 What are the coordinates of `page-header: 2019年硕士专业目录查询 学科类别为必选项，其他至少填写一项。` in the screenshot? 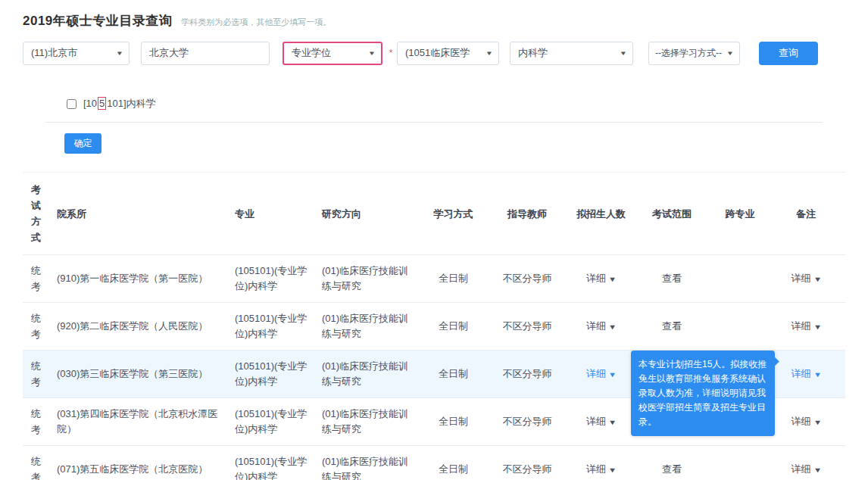 It's located at (434, 15).